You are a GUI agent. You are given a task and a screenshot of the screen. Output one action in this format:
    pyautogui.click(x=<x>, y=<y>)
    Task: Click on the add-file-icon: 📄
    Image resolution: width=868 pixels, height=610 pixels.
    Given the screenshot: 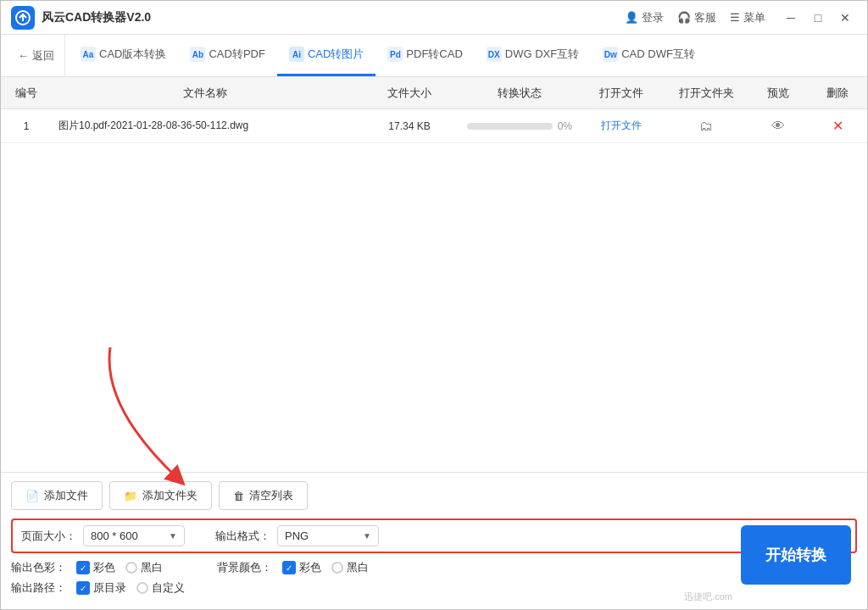 What is the action you would take?
    pyautogui.click(x=32, y=496)
    